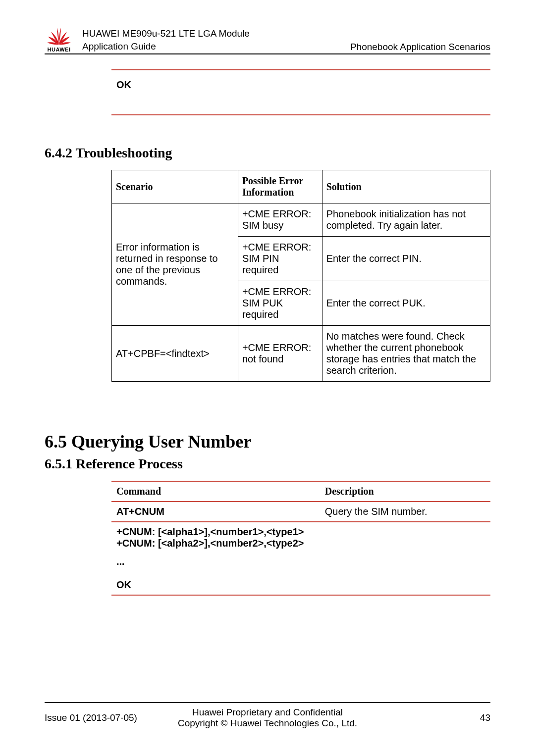  I want to click on th-command: Command, so click(216, 491).